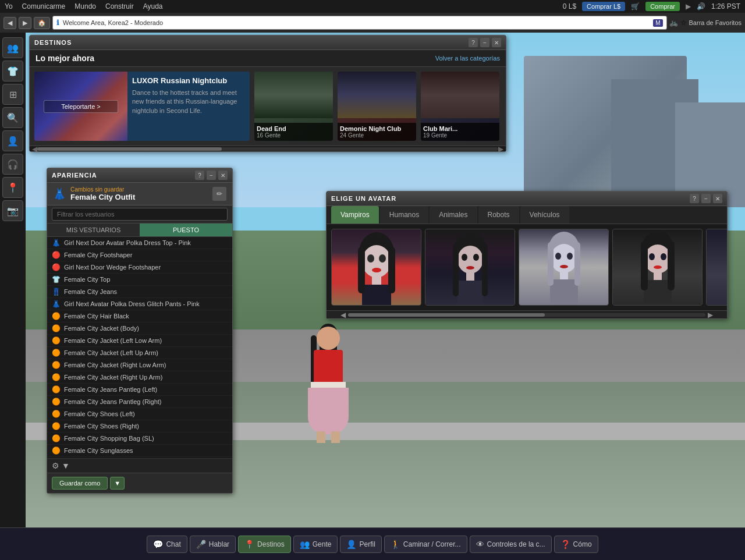 Image resolution: width=745 pixels, height=560 pixels. Describe the element at coordinates (473, 42) in the screenshot. I see `destinos-help-button: ?` at that location.